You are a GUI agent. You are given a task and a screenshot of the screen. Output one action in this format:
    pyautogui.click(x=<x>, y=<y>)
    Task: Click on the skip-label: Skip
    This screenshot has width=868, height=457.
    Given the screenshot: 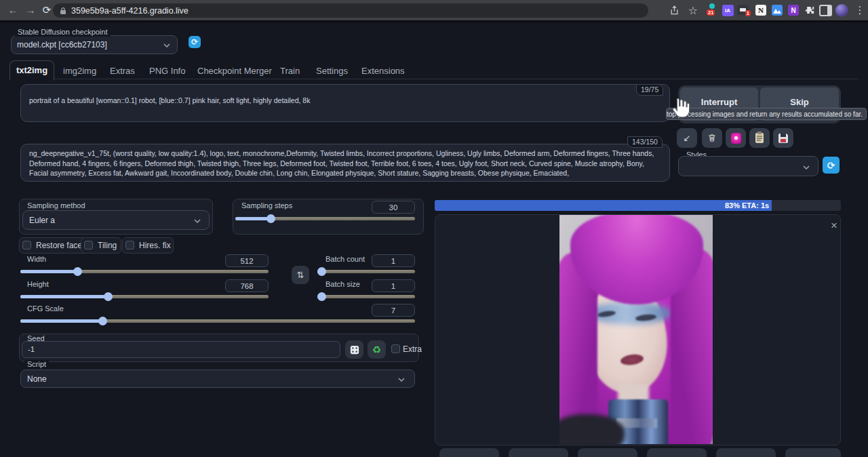 What is the action you would take?
    pyautogui.click(x=799, y=102)
    